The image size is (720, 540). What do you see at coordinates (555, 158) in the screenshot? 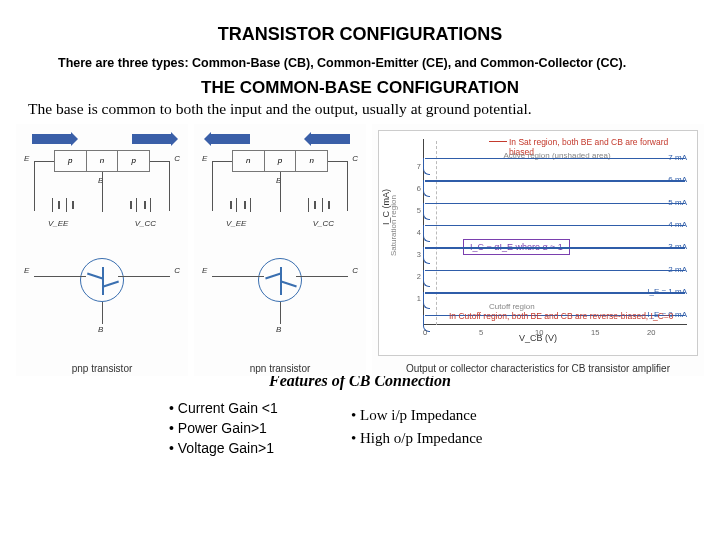
I see `graph-curve: 7 mA` at bounding box center [555, 158].